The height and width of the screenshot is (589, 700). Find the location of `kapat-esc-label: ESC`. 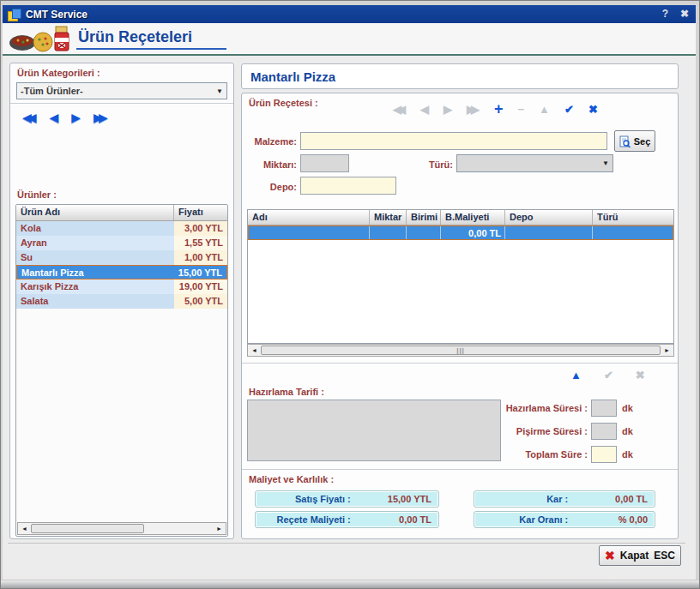

kapat-esc-label: ESC is located at coordinates (664, 556).